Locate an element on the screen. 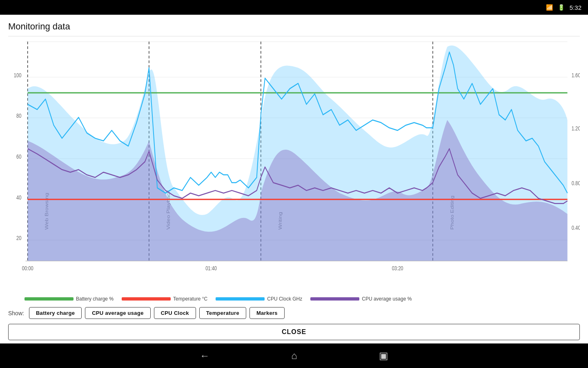  legend-color-temperature is located at coordinates (146, 299).